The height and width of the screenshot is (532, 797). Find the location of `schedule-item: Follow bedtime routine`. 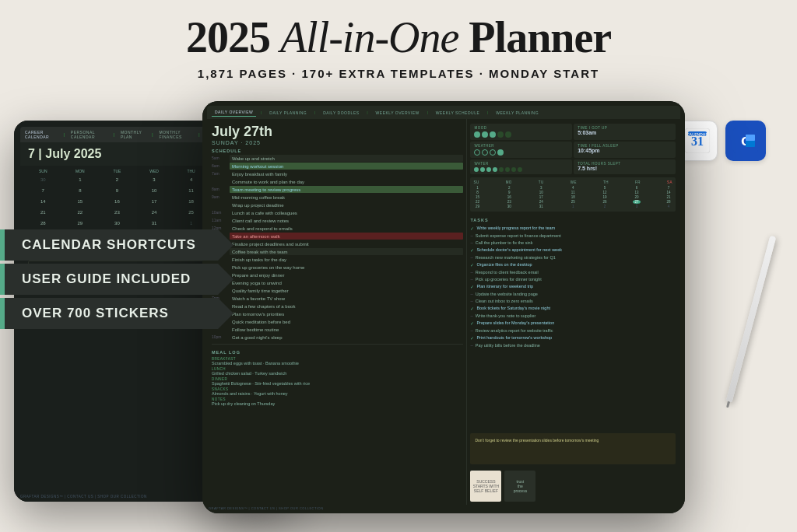

schedule-item: Follow bedtime routine is located at coordinates (338, 330).